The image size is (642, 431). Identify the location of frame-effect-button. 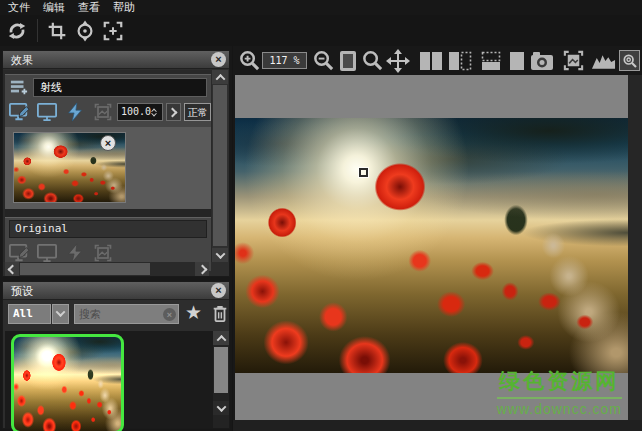
(103, 112).